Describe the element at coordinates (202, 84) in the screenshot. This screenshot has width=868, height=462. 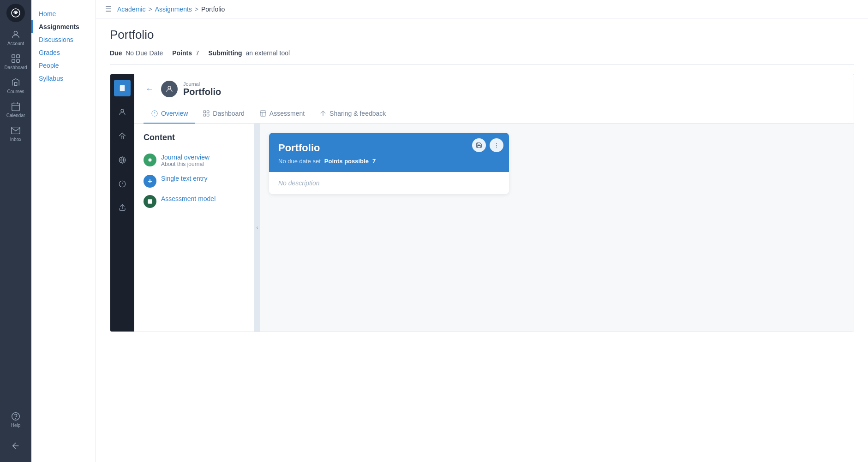
I see `journal-subtitle: Journal` at that location.